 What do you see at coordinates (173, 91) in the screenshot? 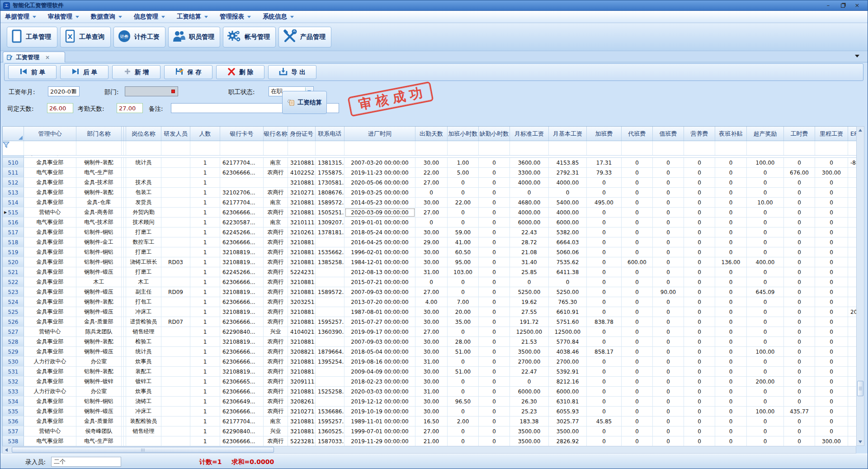
I see `department-picker-button` at bounding box center [173, 91].